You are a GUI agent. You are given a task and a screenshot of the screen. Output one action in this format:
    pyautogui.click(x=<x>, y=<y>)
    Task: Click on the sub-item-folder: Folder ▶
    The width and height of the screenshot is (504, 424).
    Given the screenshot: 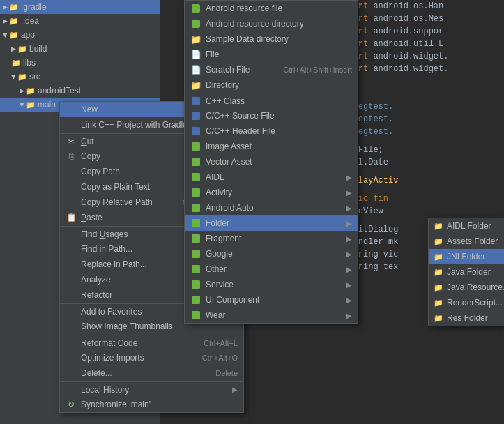 What is the action you would take?
    pyautogui.click(x=271, y=223)
    